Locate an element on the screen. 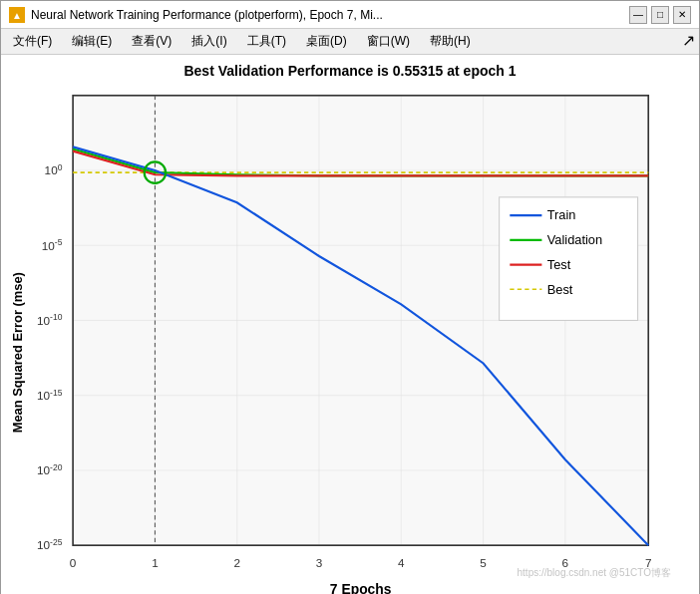 The image size is (700, 594). close-button: ✕ is located at coordinates (682, 15).